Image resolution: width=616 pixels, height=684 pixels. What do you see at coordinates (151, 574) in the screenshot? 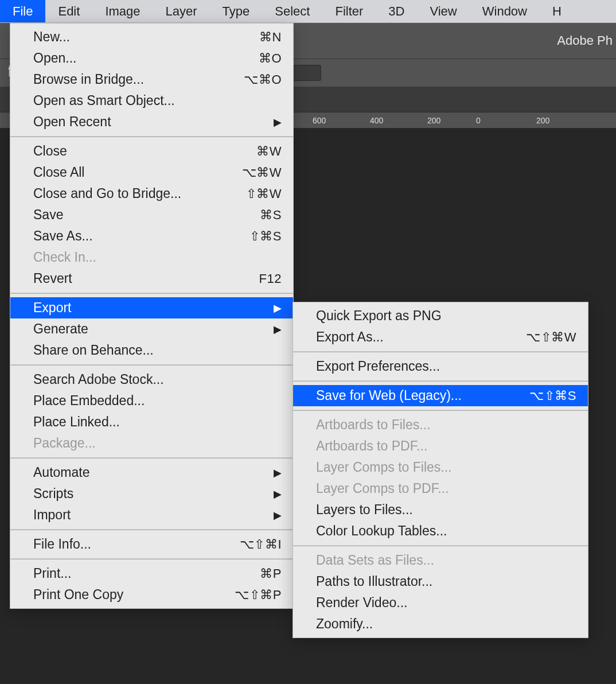
I see `file-menu-item-print: Print...⌘P` at bounding box center [151, 574].